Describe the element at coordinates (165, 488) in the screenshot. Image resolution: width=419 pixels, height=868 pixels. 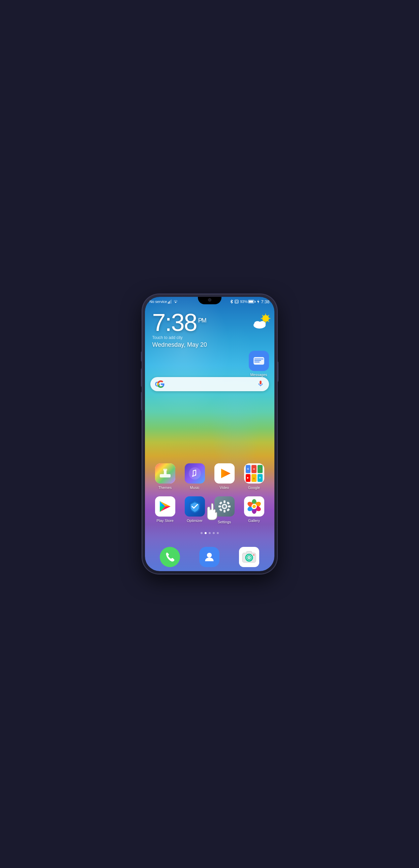
I see `themes-label: Themes` at that location.